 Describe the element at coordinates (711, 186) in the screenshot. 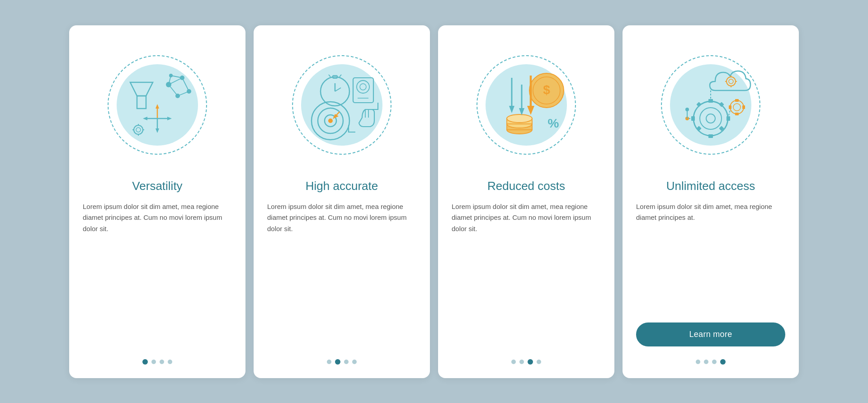

I see `card-title: Unlimited access` at that location.